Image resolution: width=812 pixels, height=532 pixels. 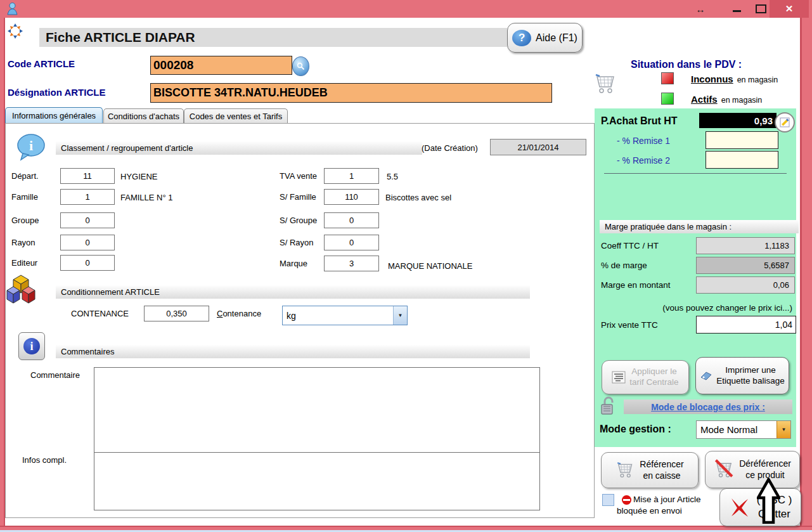 What do you see at coordinates (54, 115) in the screenshot?
I see `tab-informations-generales: Informations générales` at bounding box center [54, 115].